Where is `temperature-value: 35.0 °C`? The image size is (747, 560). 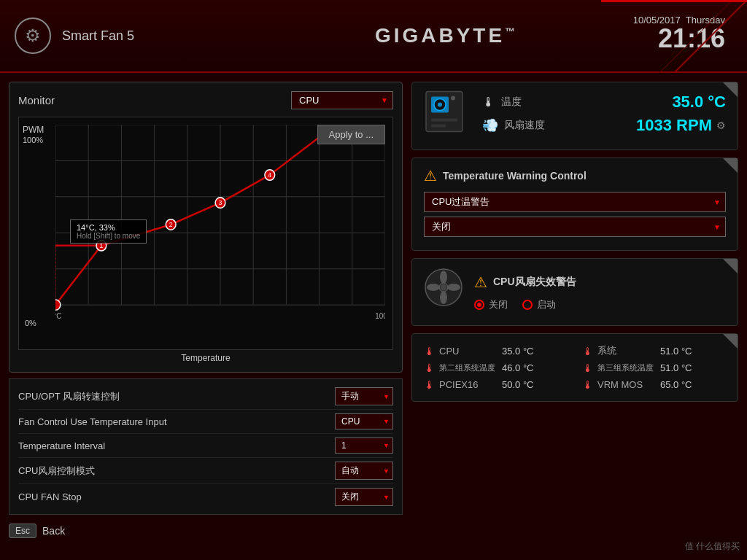 temperature-value: 35.0 °C is located at coordinates (699, 102).